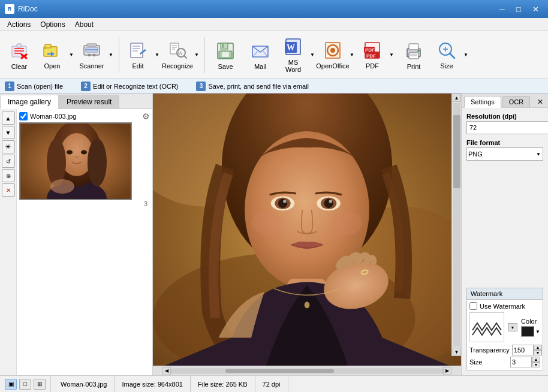 This screenshot has width=548, height=392. Describe the element at coordinates (197, 55) in the screenshot. I see `recognize-arrow-button: ▼` at that location.